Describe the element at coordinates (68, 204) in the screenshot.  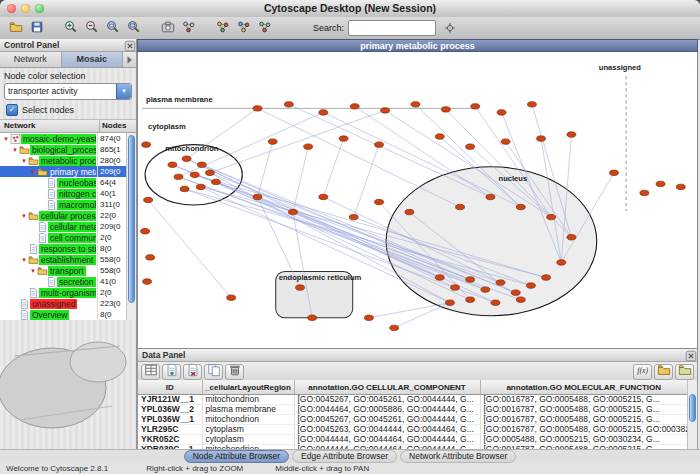
I see `tree-item-macromolecule: macromolecule311(0` at that location.